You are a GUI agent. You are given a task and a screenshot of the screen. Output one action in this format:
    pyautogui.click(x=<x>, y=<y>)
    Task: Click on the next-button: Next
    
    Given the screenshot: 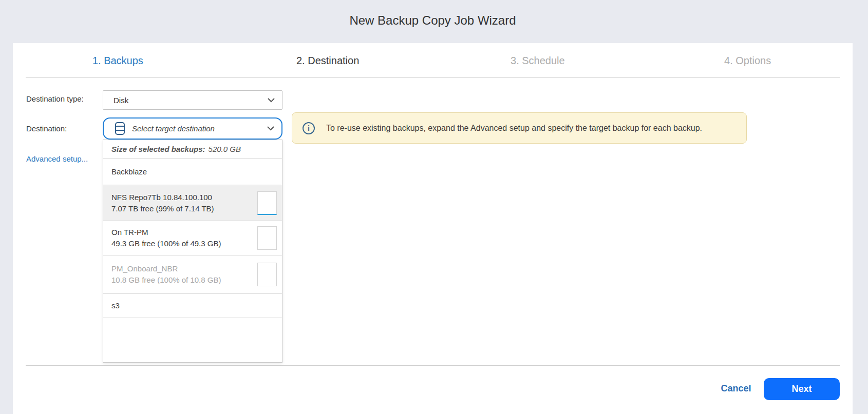 What is the action you would take?
    pyautogui.click(x=802, y=389)
    